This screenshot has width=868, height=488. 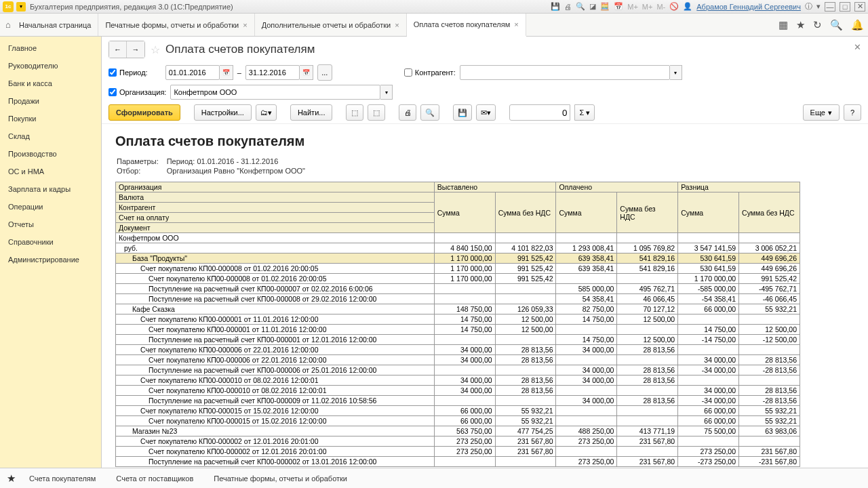 I want to click on compare-icon: ◪, so click(x=593, y=7).